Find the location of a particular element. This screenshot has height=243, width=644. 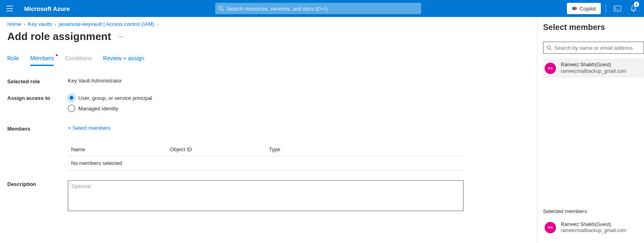

divider is located at coordinates (606, 8).